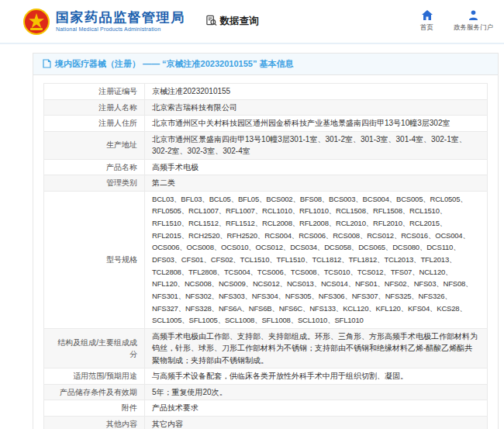  What do you see at coordinates (95, 408) in the screenshot?
I see `row-label: 附件` at bounding box center [95, 408].